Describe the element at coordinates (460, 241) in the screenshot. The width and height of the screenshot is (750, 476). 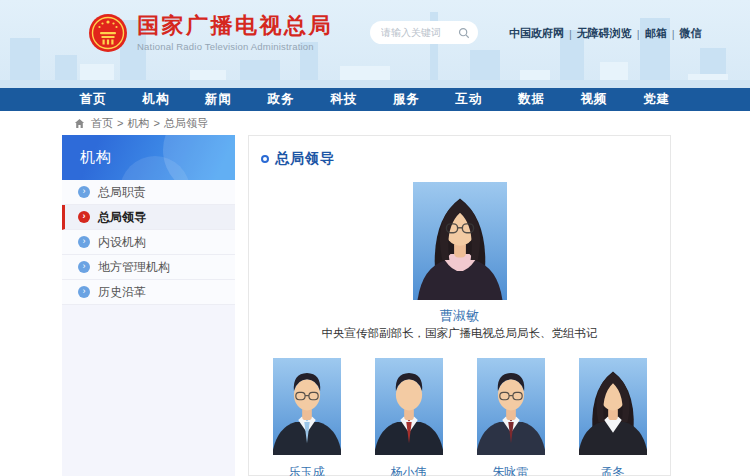
I see `leader-photo-featured` at that location.